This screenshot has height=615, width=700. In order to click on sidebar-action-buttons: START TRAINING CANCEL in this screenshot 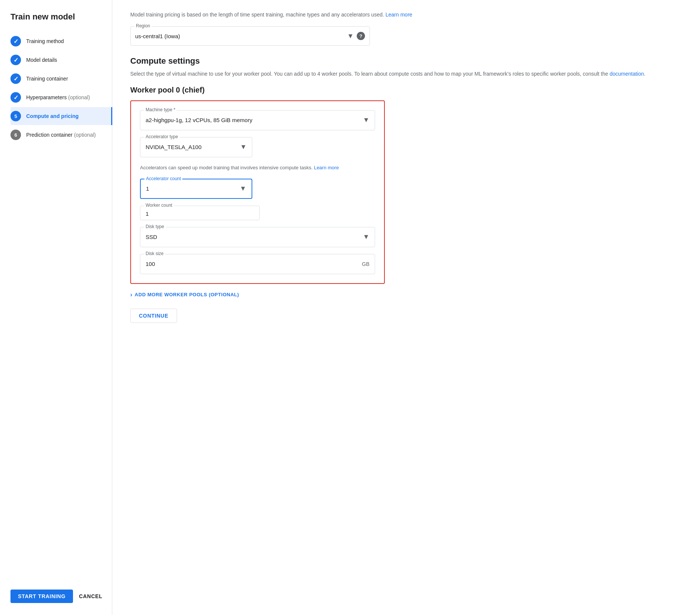, I will do `click(61, 596)`.